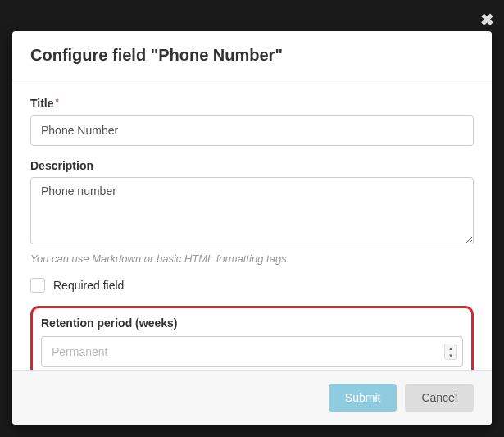  I want to click on title-label: Title*, so click(252, 103).